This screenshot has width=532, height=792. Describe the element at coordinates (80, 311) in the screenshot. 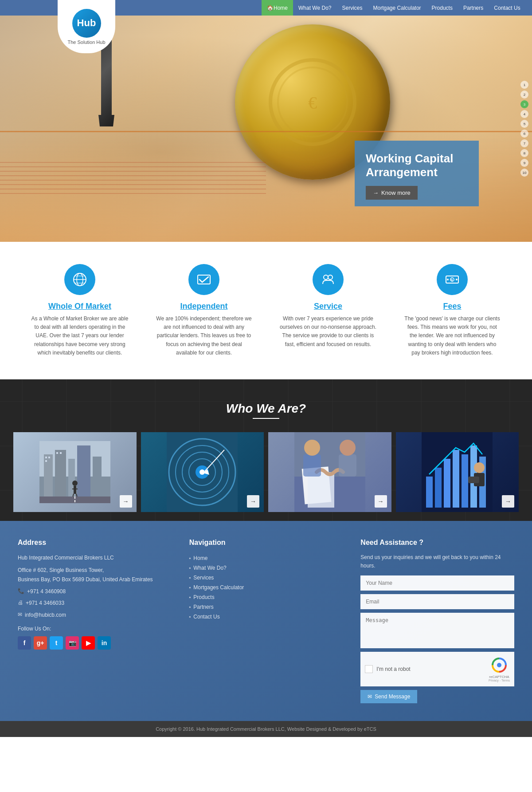

I see `feature-whole-market: Whole Of Market As a Whole of Market Bro…` at that location.